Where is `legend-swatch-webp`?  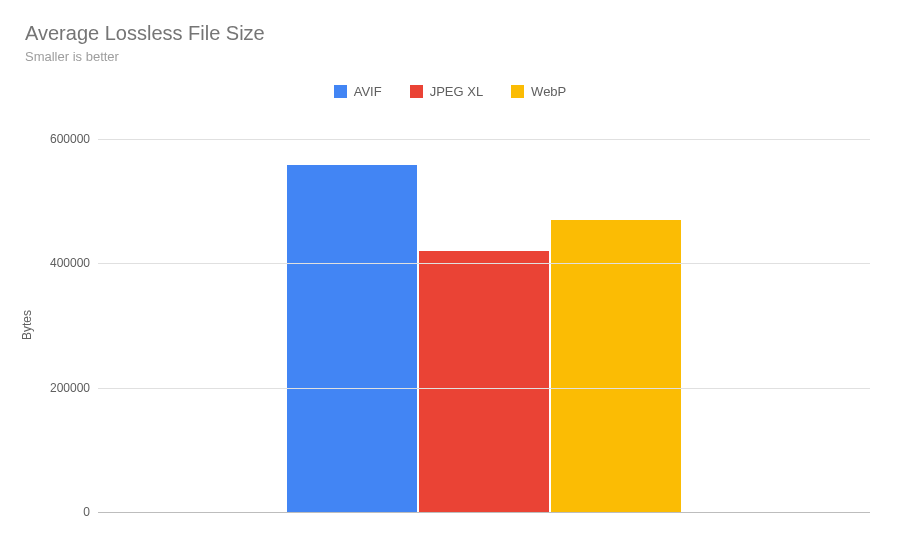
legend-swatch-webp is located at coordinates (518, 92).